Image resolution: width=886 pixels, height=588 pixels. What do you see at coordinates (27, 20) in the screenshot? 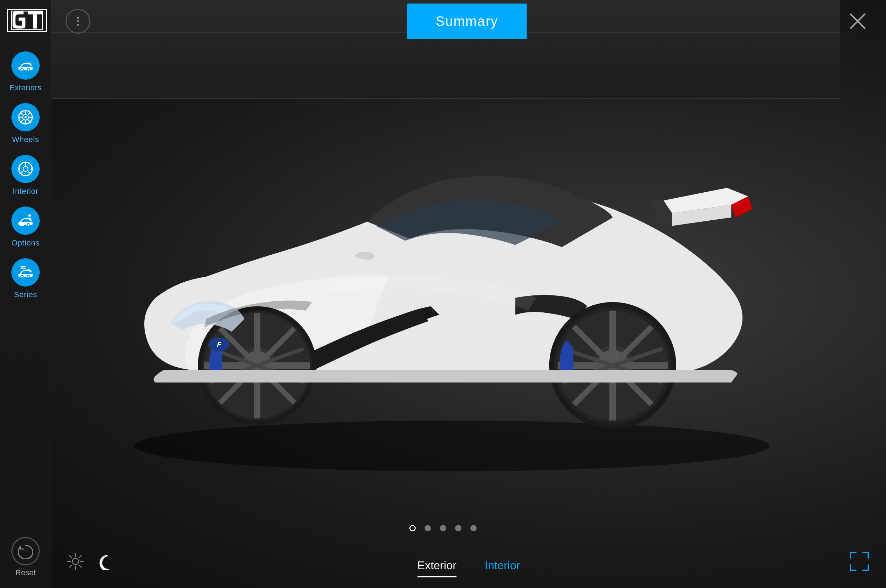
I see `gt-logo` at bounding box center [27, 20].